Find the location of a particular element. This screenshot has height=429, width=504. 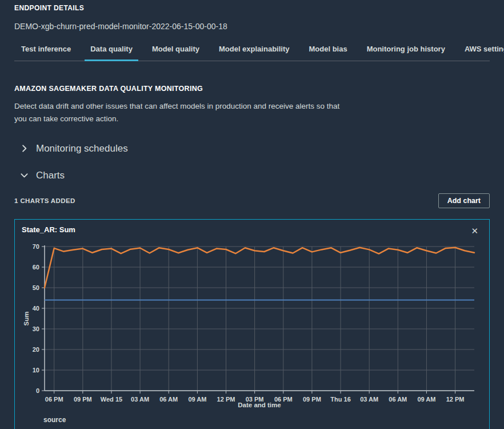

section-heading: AMAZON SAGEMAKER DATA QUALITY MONITORING is located at coordinates (252, 89).